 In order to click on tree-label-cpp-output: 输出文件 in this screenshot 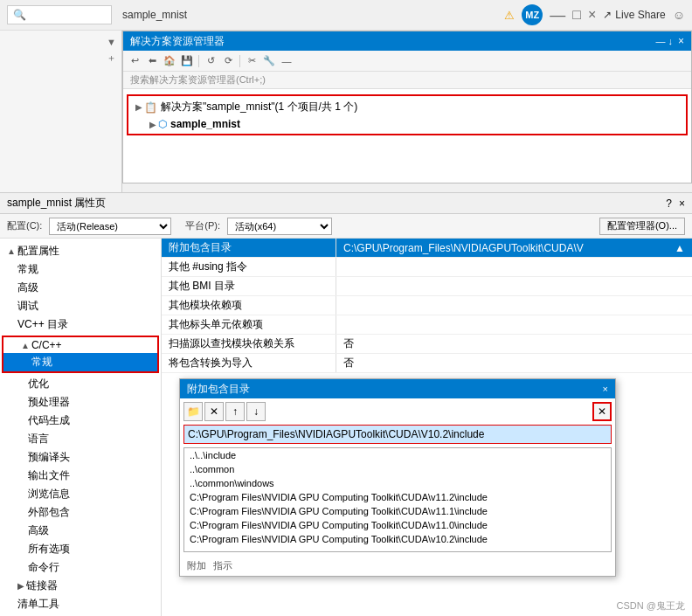, I will do `click(49, 475)`.